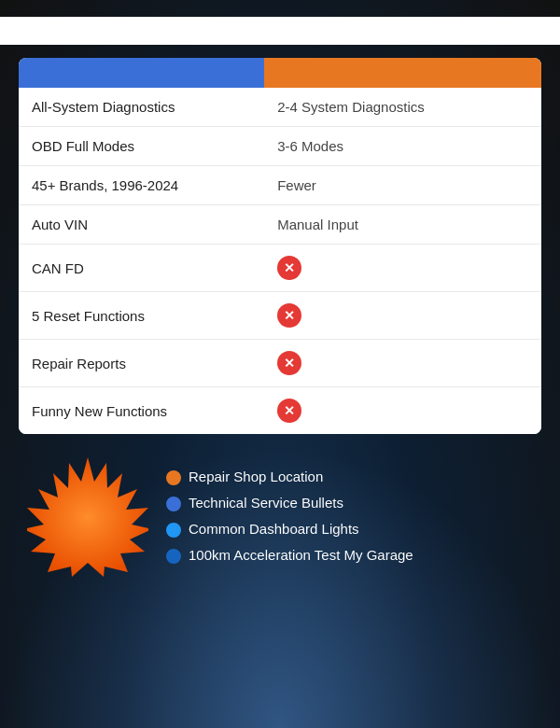 Image resolution: width=560 pixels, height=728 pixels. What do you see at coordinates (403, 107) in the screenshot?
I see `other-cell: 2-4 System Diagnostics` at bounding box center [403, 107].